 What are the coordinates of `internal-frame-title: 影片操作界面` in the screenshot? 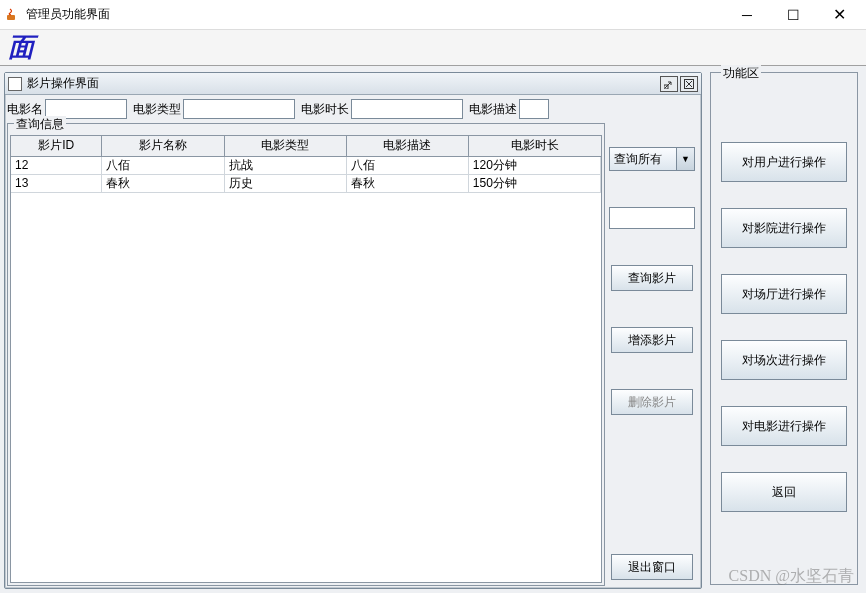 It's located at (342, 84).